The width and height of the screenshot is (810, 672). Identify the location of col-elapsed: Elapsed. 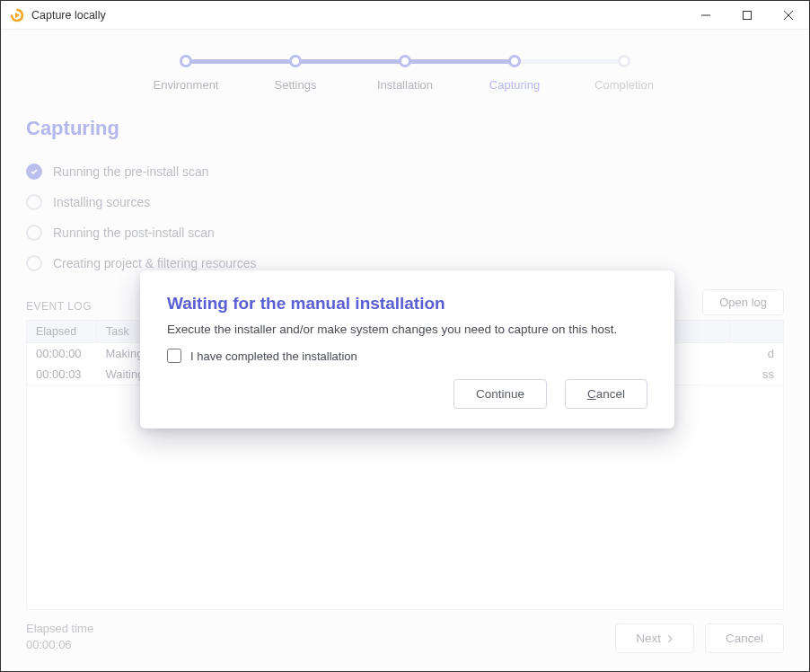
(62, 332).